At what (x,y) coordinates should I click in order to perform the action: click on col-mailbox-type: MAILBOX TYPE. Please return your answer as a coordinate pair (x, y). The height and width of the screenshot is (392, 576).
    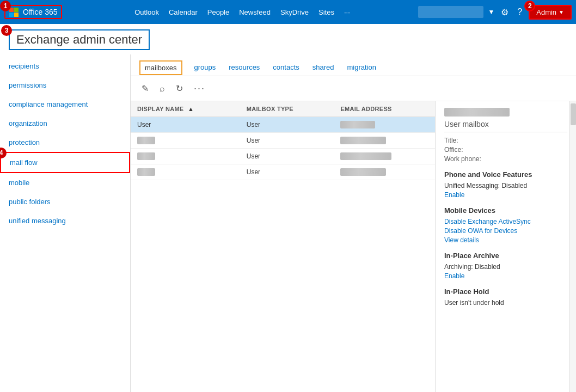
    Looking at the image, I should click on (287, 109).